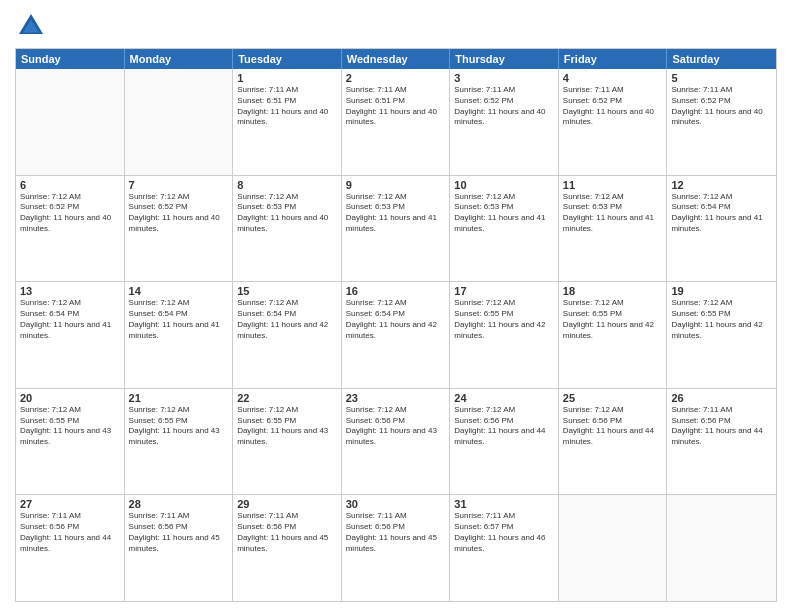  What do you see at coordinates (396, 229) in the screenshot?
I see `calendar-day-cell: 9Sunrise: 7:12 AM Sunset: 6:53 PM Daylig…` at bounding box center [396, 229].